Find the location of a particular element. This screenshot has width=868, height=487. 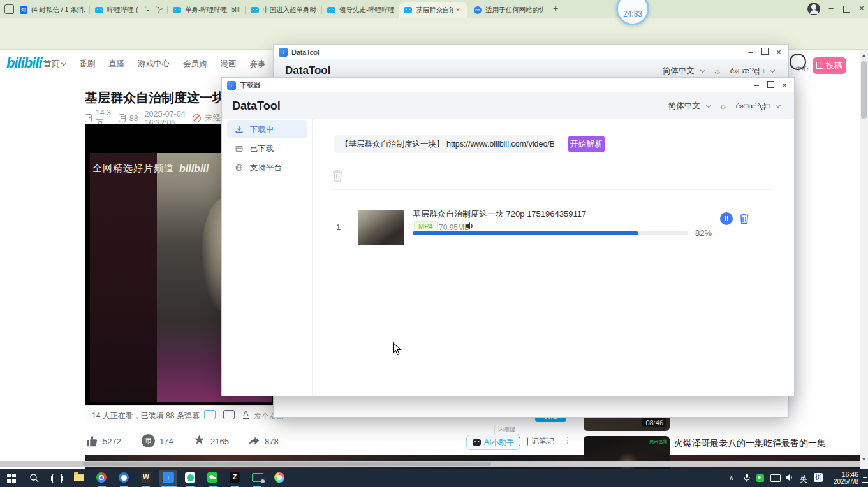

video-url-input: 【基层群众自治制度这一块】 https://www.bilibili.com/v… is located at coordinates (444, 144).